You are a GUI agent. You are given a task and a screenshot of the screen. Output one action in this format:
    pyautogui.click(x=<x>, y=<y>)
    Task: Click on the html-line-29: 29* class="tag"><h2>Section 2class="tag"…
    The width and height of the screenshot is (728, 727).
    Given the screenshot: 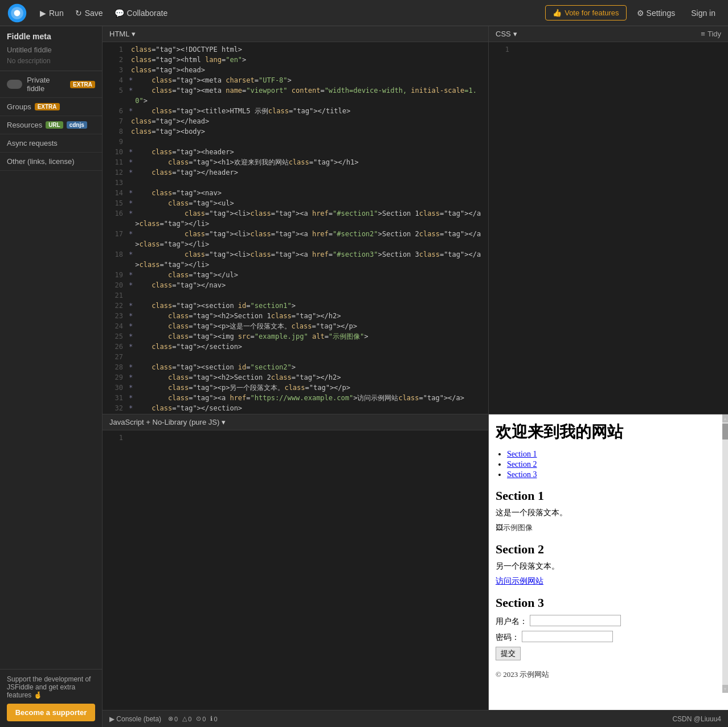 What is the action you would take?
    pyautogui.click(x=295, y=377)
    